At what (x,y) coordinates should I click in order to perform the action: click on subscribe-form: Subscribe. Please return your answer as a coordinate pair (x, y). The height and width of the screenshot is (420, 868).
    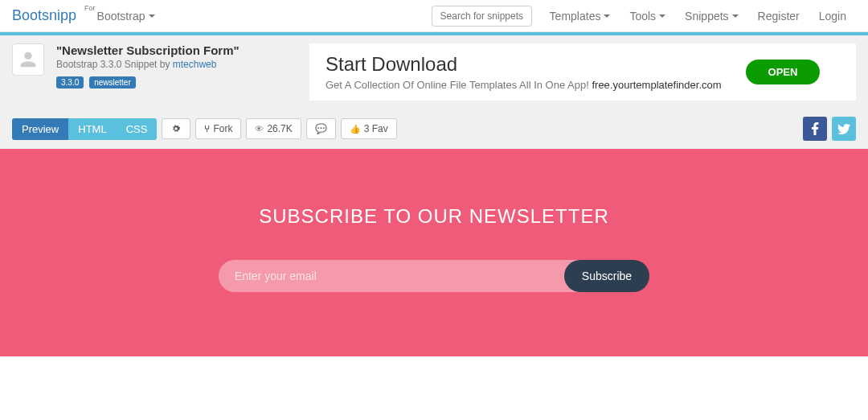
    Looking at the image, I should click on (434, 276).